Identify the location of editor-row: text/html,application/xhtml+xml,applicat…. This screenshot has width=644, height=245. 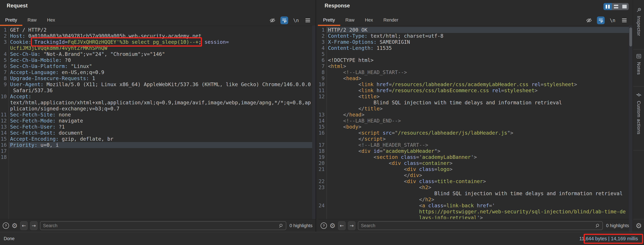
(158, 102).